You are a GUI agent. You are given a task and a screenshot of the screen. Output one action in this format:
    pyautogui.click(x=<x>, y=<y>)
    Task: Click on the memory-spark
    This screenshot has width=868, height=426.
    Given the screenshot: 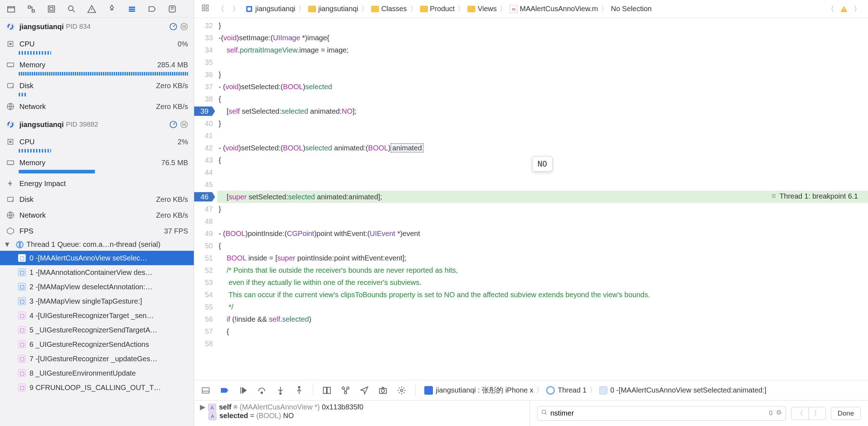 What is the action you would take?
    pyautogui.click(x=104, y=74)
    